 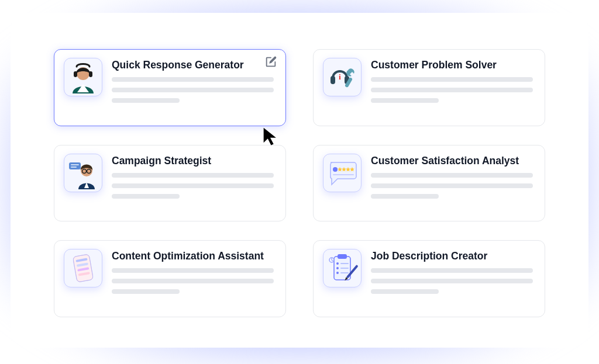 What do you see at coordinates (83, 173) in the screenshot?
I see `analyst-avatar-icon` at bounding box center [83, 173].